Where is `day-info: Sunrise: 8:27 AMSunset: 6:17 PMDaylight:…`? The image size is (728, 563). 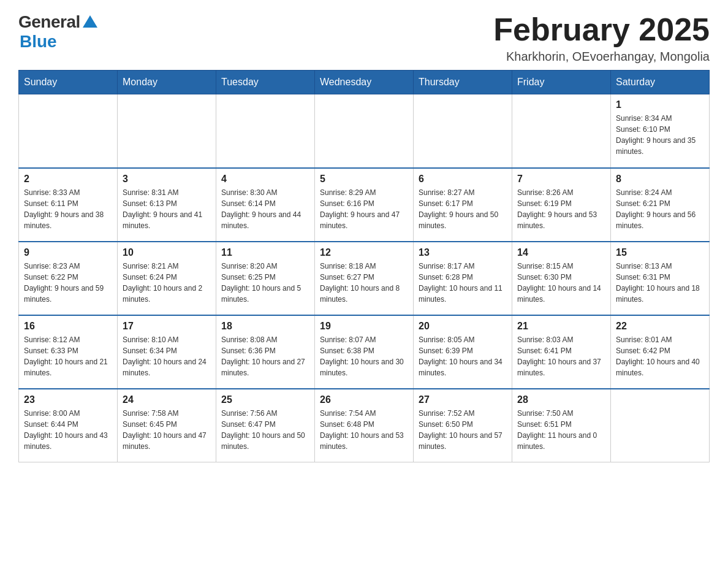
day-info: Sunrise: 8:27 AMSunset: 6:17 PMDaylight:… is located at coordinates (463, 209).